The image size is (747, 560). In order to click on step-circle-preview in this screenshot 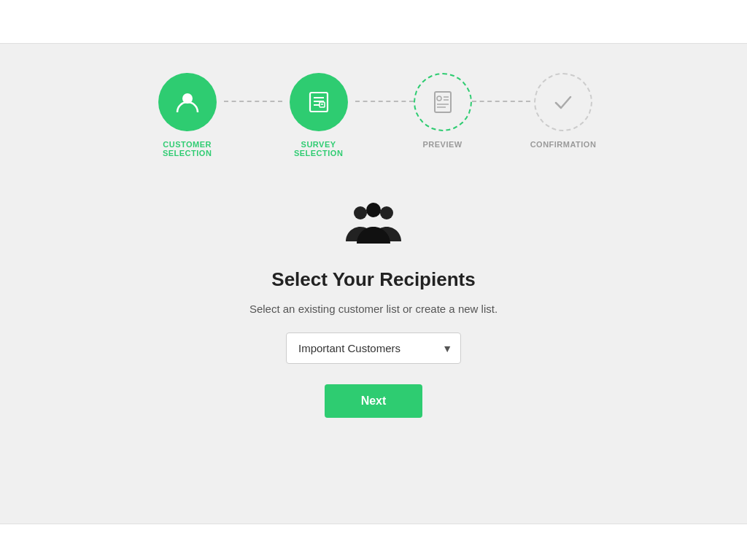, I will do `click(443, 102)`.